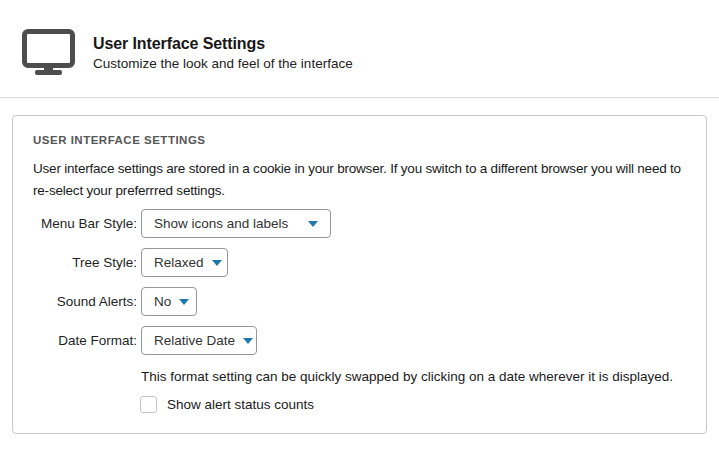  Describe the element at coordinates (184, 262) in the screenshot. I see `tree-style-dropdown: Relaxed` at that location.